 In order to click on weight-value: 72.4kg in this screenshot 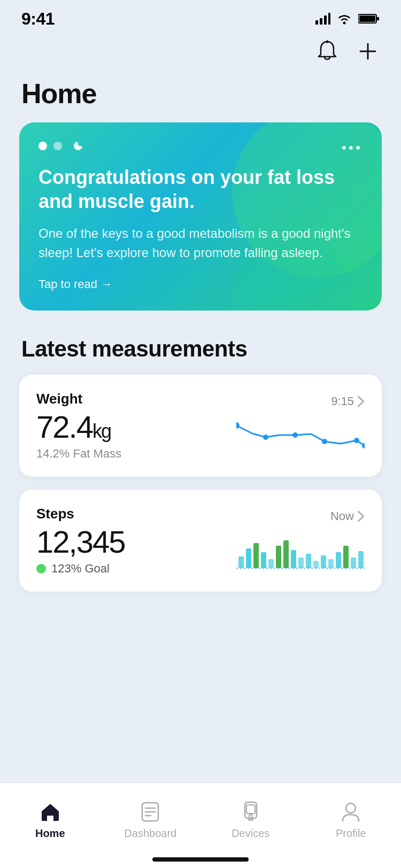, I will do `click(79, 427)`.